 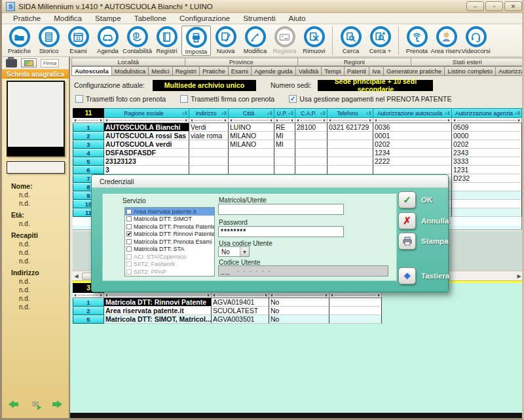 What do you see at coordinates (79, 99) in the screenshot?
I see `checkbox-icon` at bounding box center [79, 99].